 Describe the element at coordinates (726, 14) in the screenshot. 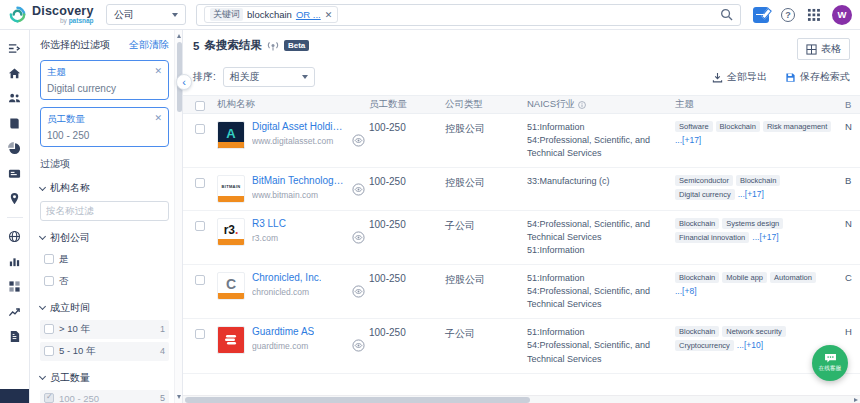

I see `search-icon` at that location.